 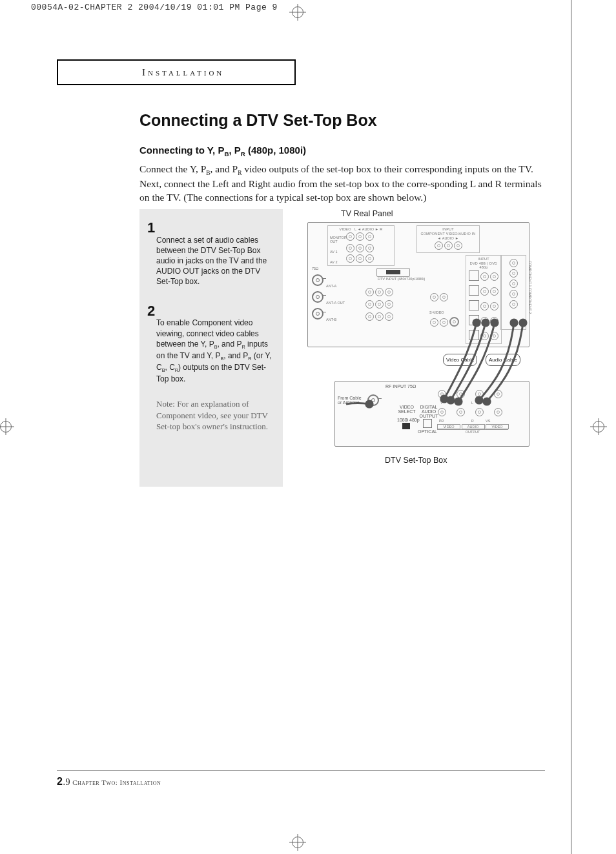 What do you see at coordinates (406, 426) in the screenshot?
I see `switch-icon` at bounding box center [406, 426].